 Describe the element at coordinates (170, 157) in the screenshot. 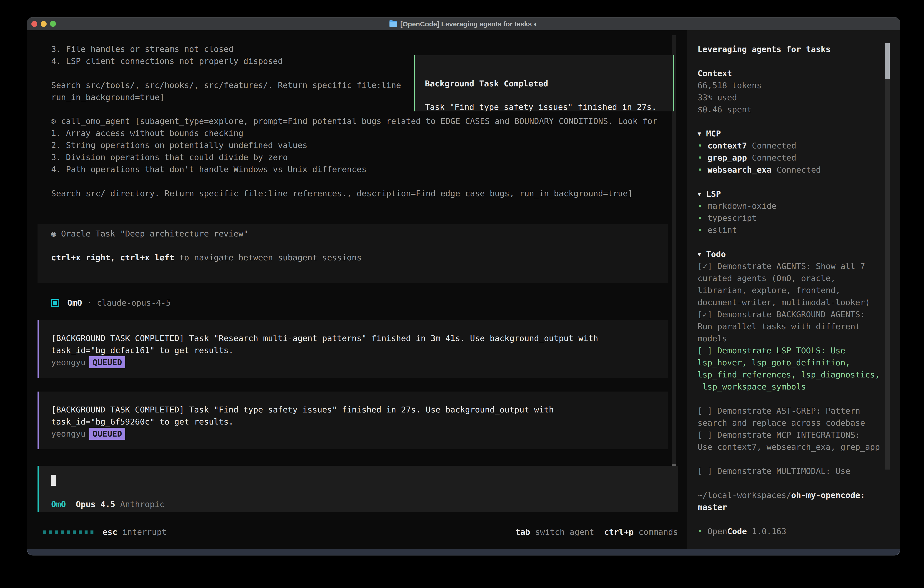

I see `tool-call-line: 3. Division operations that could divide…` at that location.